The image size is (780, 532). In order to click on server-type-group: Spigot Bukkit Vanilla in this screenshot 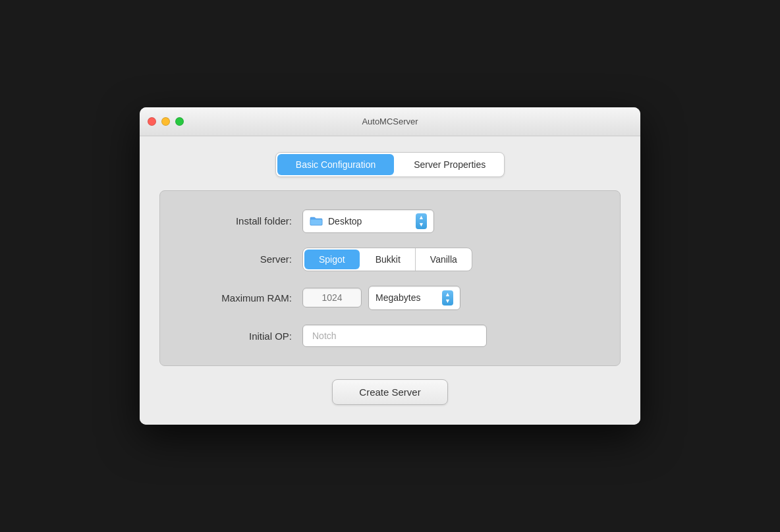, I will do `click(387, 259)`.